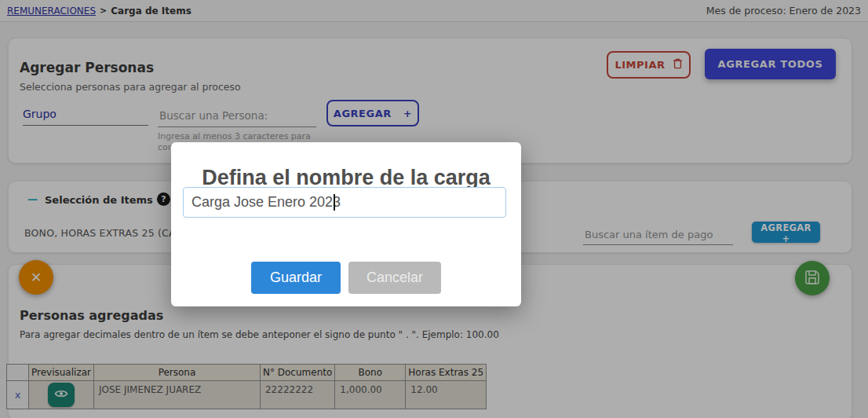  What do you see at coordinates (345, 203) in the screenshot?
I see `load-name-input` at bounding box center [345, 203].